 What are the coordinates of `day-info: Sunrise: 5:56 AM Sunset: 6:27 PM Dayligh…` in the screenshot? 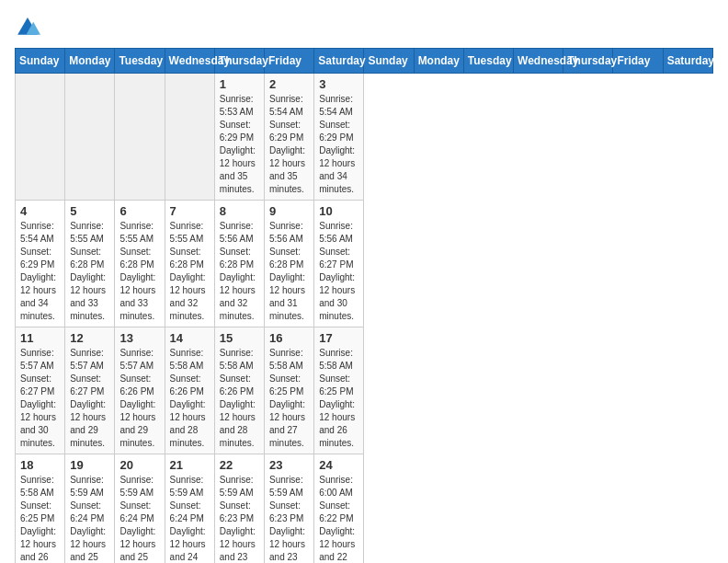 It's located at (338, 271).